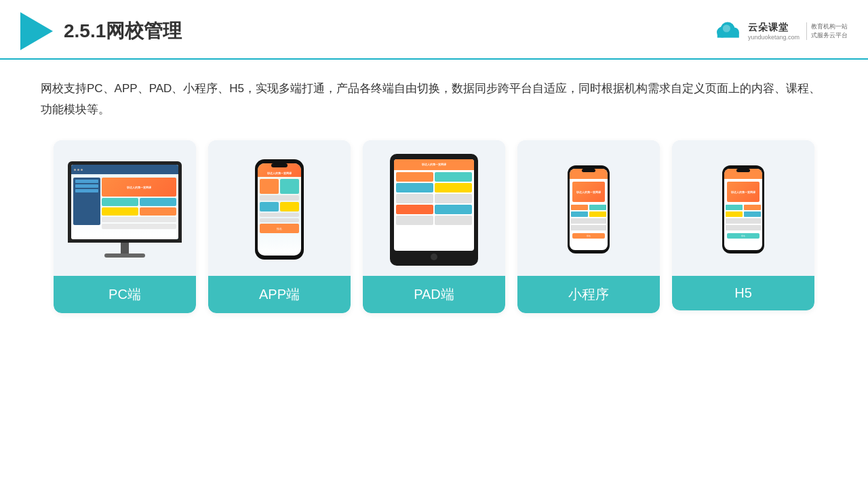  I want to click on card-app-label: APP端, so click(279, 294).